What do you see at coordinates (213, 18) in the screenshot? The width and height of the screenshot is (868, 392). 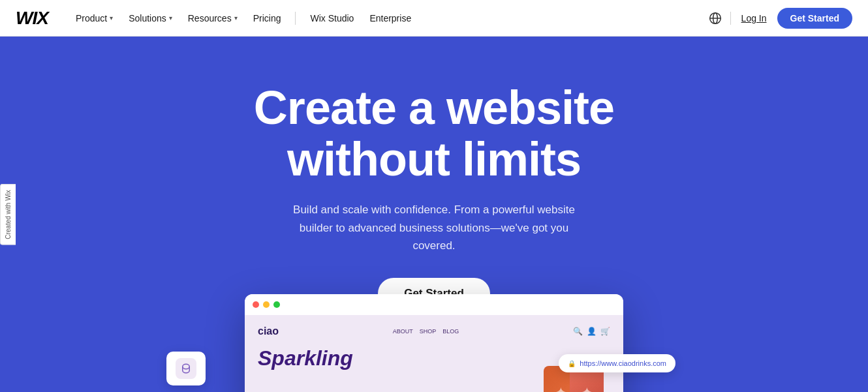 I see `nav-item-resources: Resources ▾` at bounding box center [213, 18].